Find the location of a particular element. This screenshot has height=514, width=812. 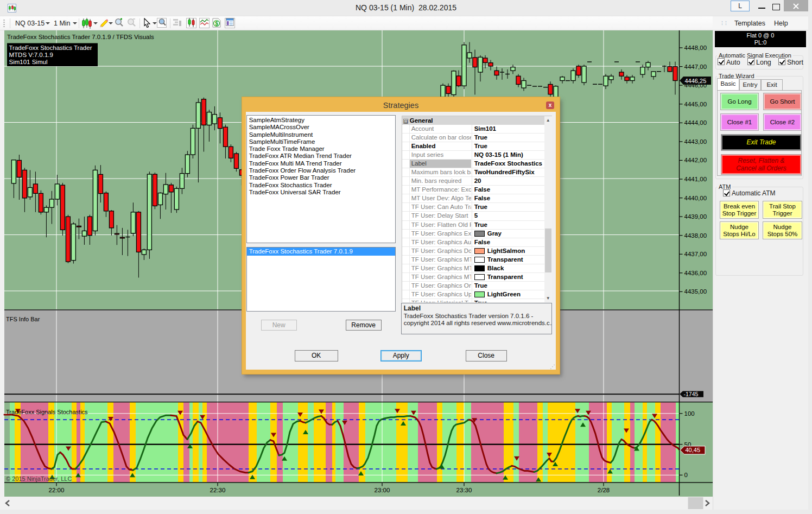

svg-text: 4437,00 is located at coordinates (696, 254).